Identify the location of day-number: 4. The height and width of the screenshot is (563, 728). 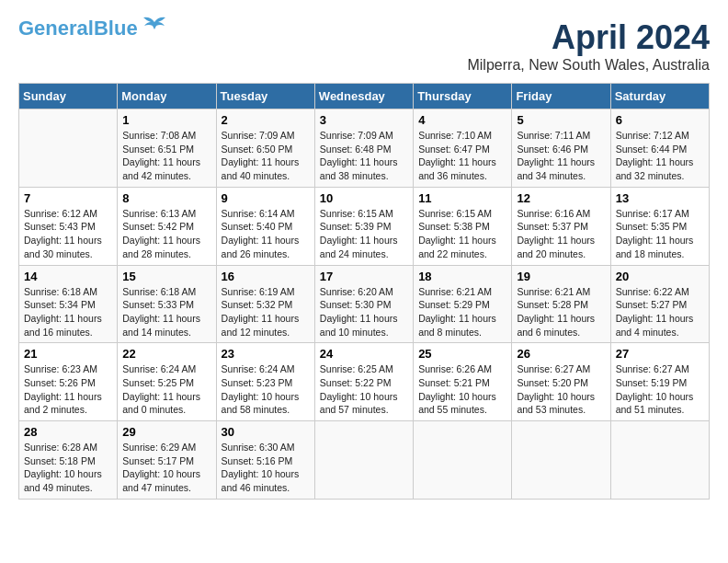
(462, 120).